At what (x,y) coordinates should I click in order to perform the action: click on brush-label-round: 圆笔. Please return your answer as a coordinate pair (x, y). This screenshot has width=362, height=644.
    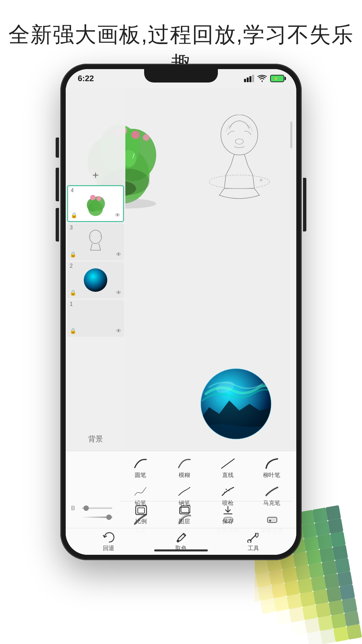
    Looking at the image, I should click on (140, 475).